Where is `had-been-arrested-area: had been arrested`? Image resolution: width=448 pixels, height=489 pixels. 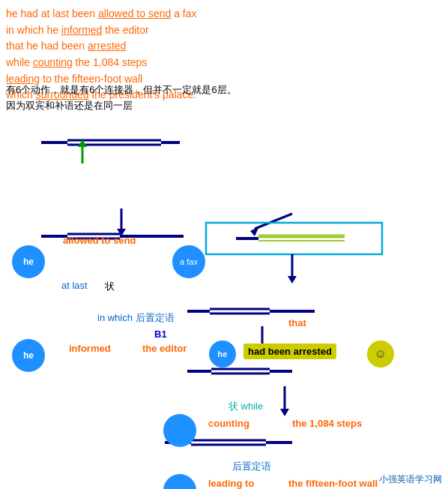
had-been-arrested-area: had been arrested is located at coordinates (290, 351).